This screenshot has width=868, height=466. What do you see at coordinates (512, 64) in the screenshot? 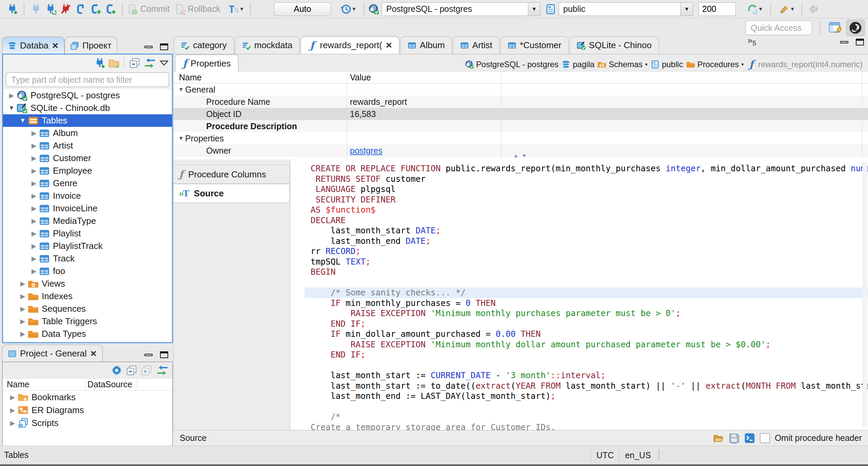
I see `breadcrumb-item-postgresql-postgres: PostgreSQL - postgres` at bounding box center [512, 64].